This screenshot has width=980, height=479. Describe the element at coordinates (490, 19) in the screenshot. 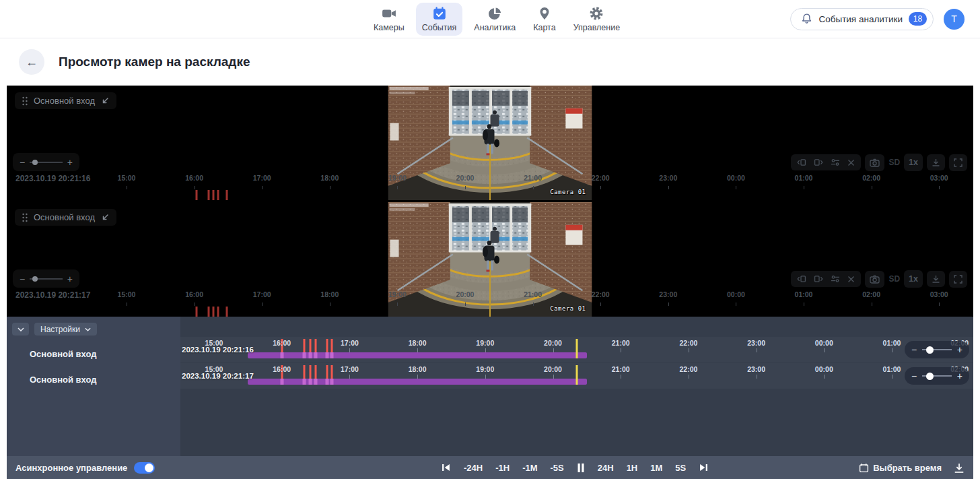

I see `top-navigation: Камеры События Аналитика Карта` at that location.